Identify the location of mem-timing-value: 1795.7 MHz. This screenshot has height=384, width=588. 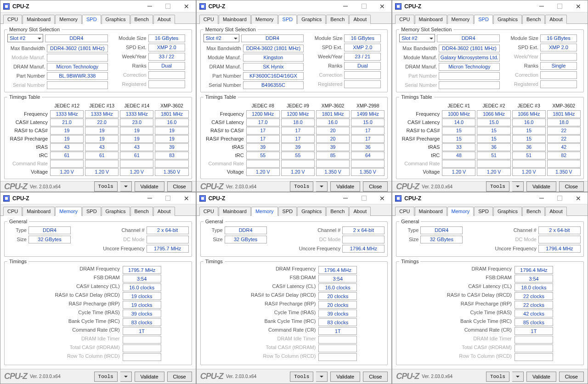
(142, 270).